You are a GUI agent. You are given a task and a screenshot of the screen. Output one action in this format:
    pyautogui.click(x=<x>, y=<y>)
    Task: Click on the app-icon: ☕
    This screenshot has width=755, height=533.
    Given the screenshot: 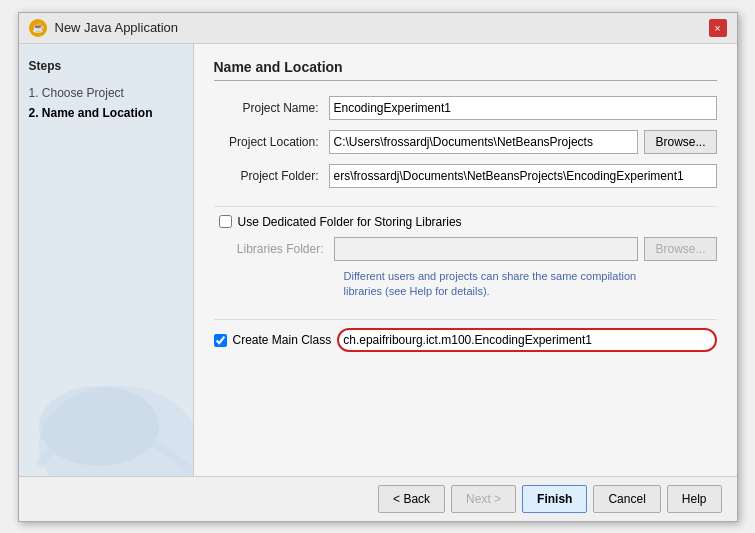 What is the action you would take?
    pyautogui.click(x=38, y=28)
    